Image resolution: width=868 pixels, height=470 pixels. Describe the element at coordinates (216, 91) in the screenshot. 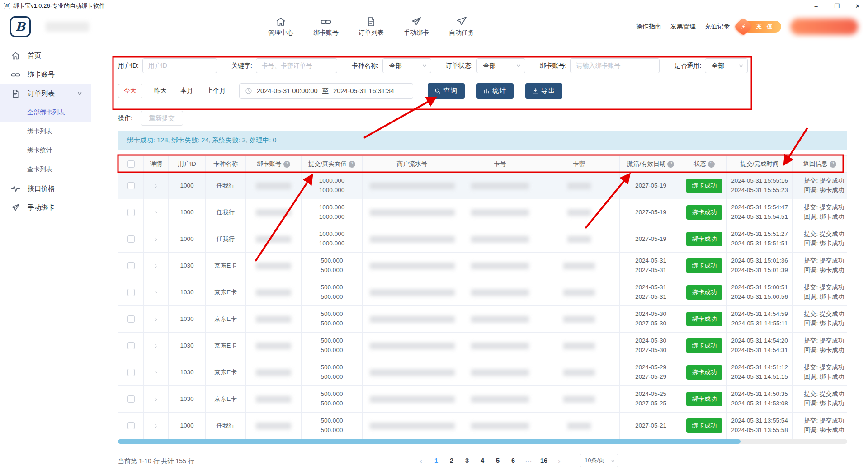

I see `quick-date-上个月: 上个月` at that location.